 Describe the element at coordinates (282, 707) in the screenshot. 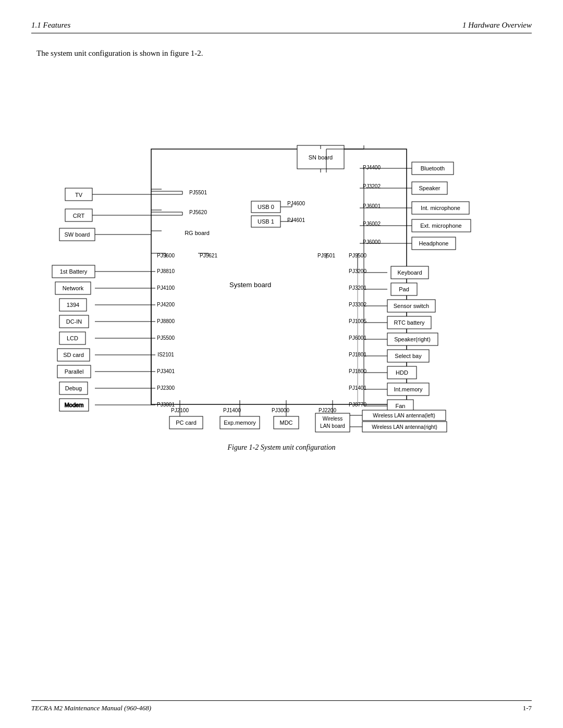

I see `footer: TECRA M2 Maintenance Manual (960-468) 1-…` at that location.